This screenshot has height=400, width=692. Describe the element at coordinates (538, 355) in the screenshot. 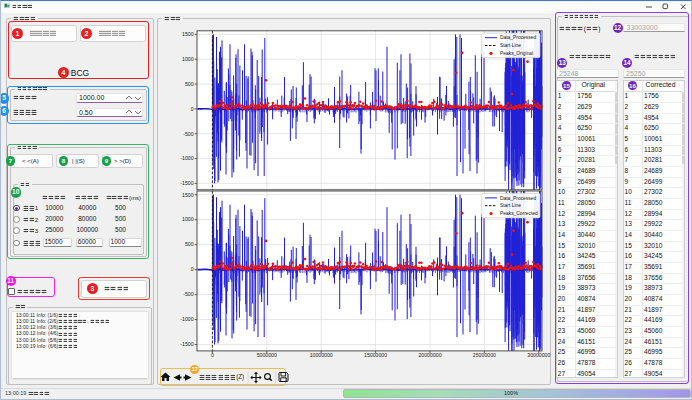

I see `svg-text: 30000000` at that location.